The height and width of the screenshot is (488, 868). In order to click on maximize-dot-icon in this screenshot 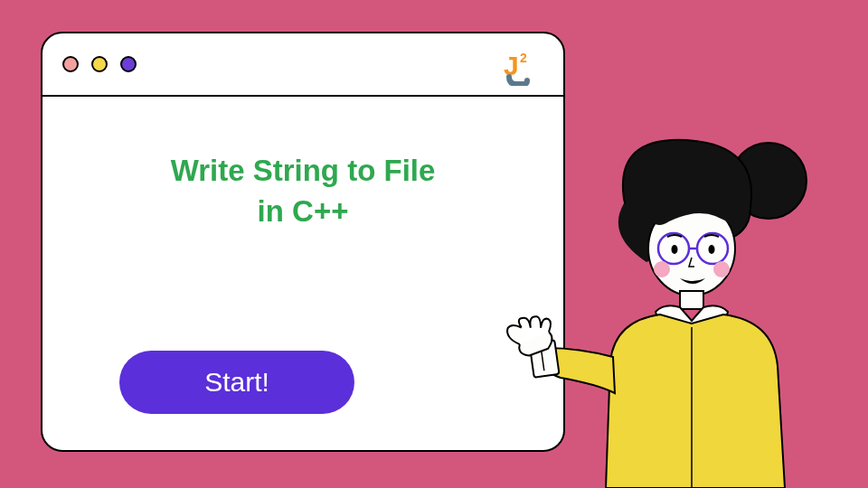, I will do `click(128, 64)`.